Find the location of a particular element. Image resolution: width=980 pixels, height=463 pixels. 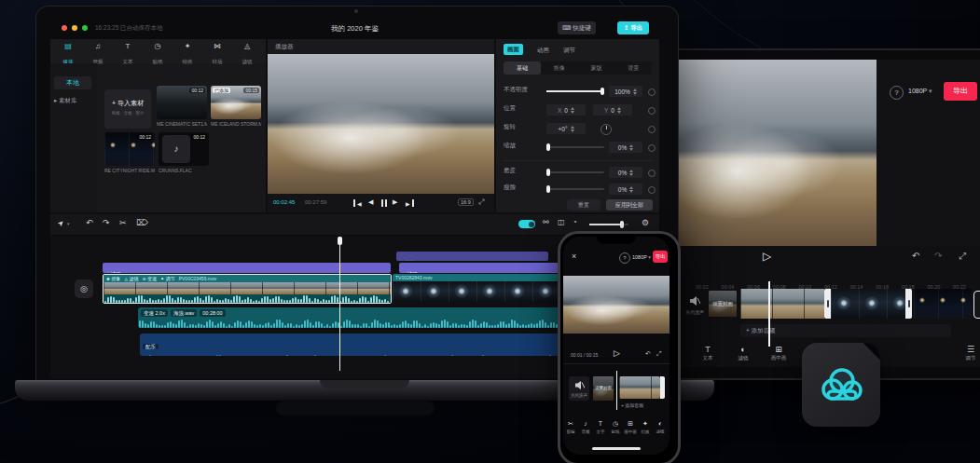

sidebar-item-local: 本地 is located at coordinates (73, 83).